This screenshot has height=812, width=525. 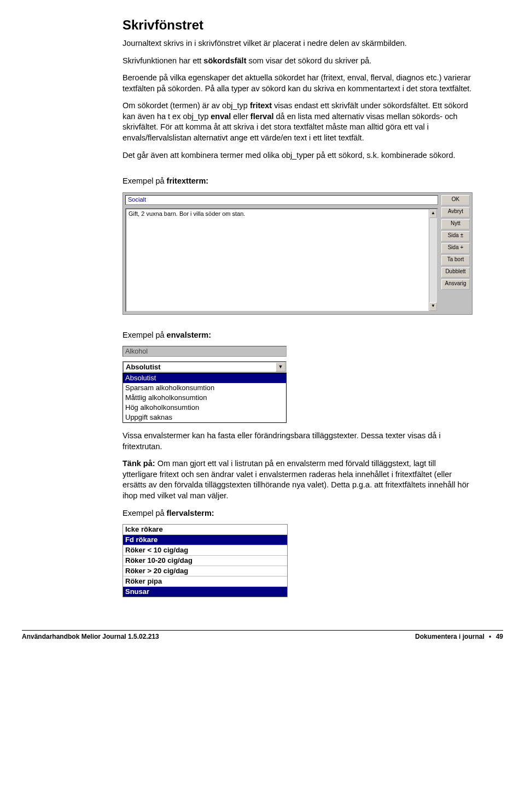 What do you see at coordinates (205, 561) in the screenshot?
I see `flerval-screenshot: Icke rökare Fd rökare Röker < 10 cig/dag…` at bounding box center [205, 561].